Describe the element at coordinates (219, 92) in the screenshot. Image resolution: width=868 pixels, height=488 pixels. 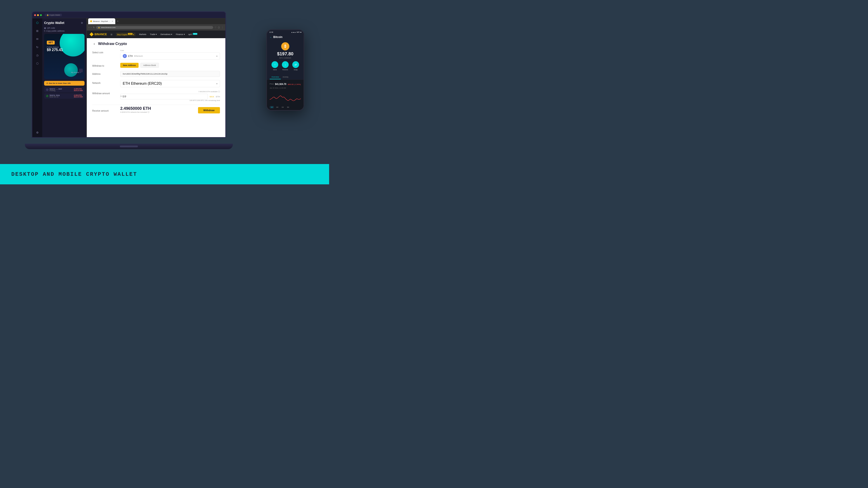
I see `info-icon: ⓘ` at that location.